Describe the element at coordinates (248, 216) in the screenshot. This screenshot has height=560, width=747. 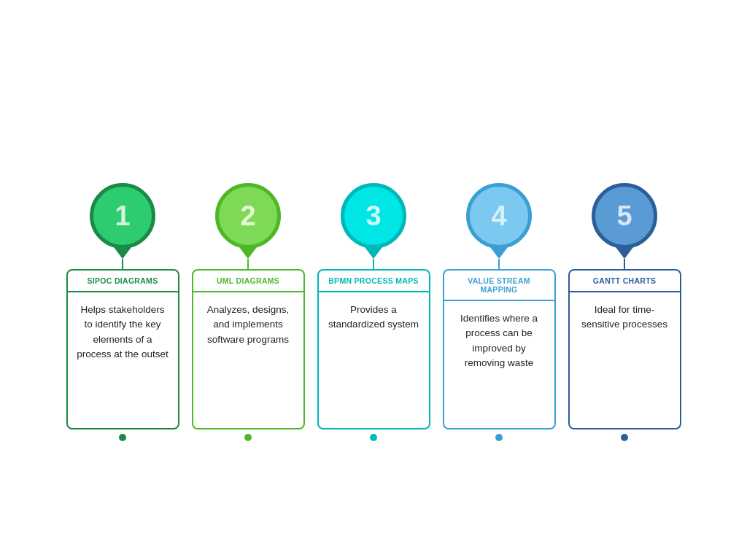
I see `bubble-number-2: 2` at that location.